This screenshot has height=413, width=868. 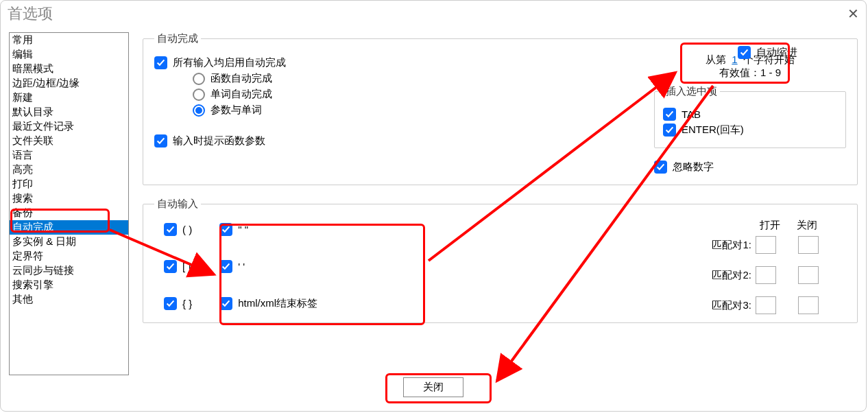 What do you see at coordinates (734, 59) in the screenshot?
I see `start-char-value: 1` at bounding box center [734, 59].